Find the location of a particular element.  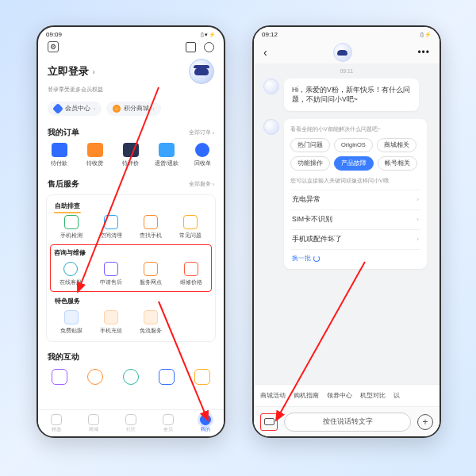

question-icon is located at coordinates (190, 222).